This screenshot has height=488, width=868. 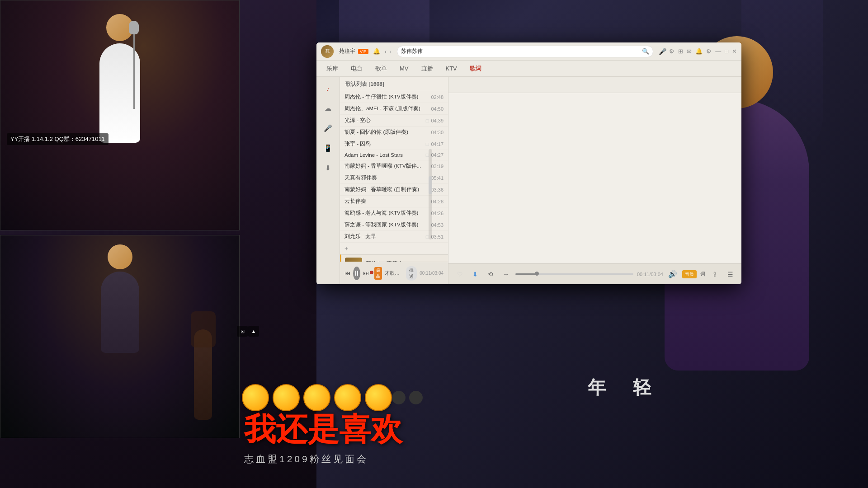 I want to click on playback-controls: ⏮ ⏸ ⏭ 极品 才歌曲第二季第四期现场伴伴 推送 00:11/03:04, so click(x=394, y=273).